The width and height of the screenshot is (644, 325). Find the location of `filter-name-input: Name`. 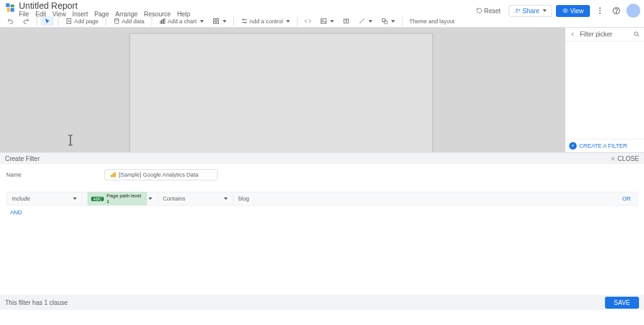

filter-name-input: Name is located at coordinates (14, 175).